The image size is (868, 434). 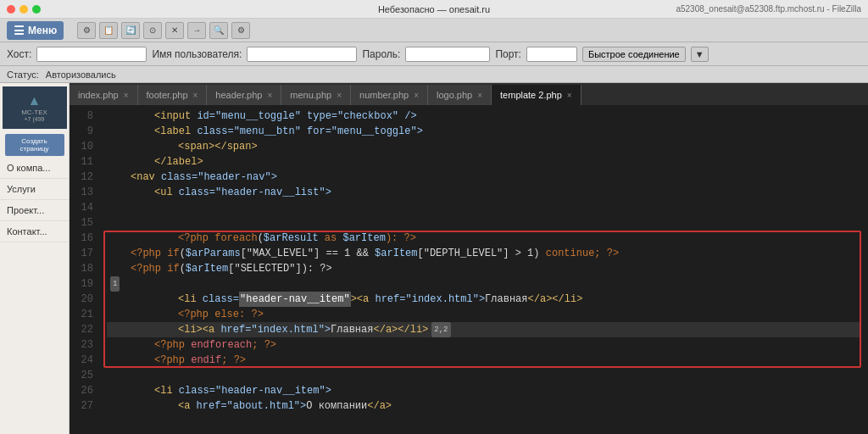 I want to click on code-token: href="index.html">, so click(x=427, y=299).